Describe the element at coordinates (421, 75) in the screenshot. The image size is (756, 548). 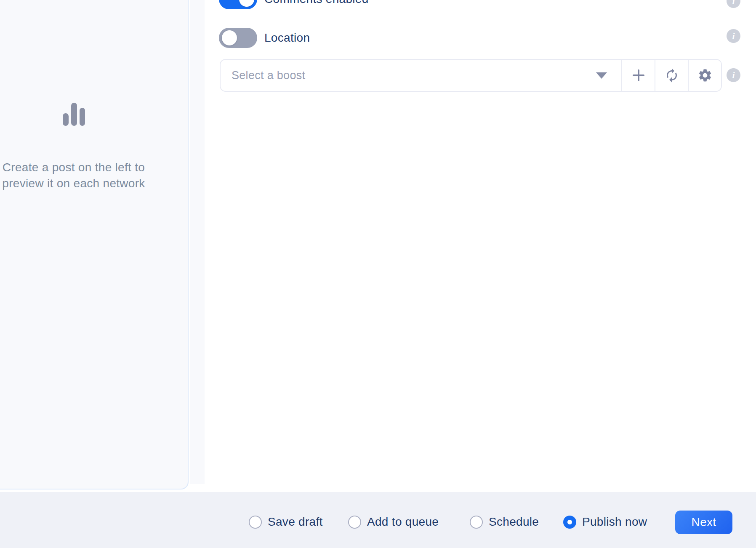
I see `boost-select-dropdown: Select a boost` at that location.